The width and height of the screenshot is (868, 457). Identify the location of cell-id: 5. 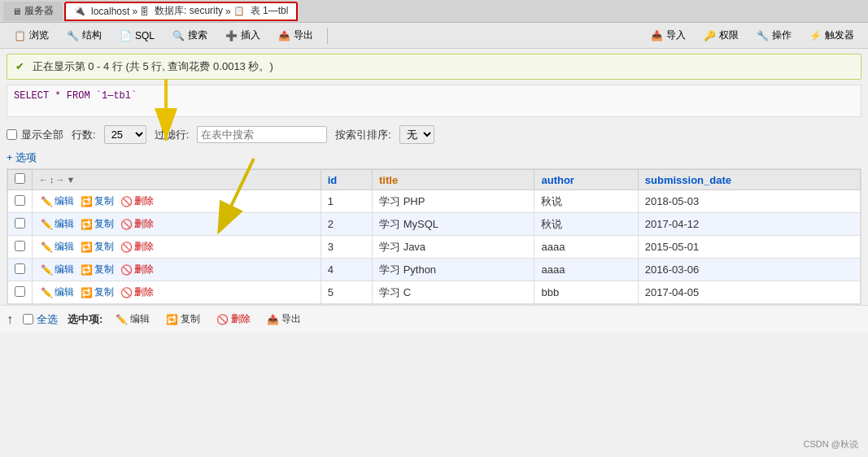
(347, 293).